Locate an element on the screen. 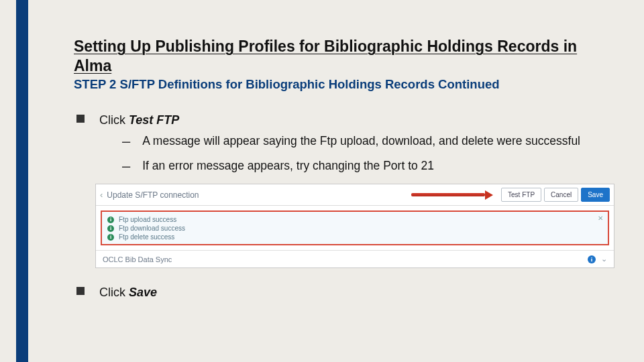 This screenshot has width=644, height=362. back-chevron-icon: ‹ is located at coordinates (101, 194).